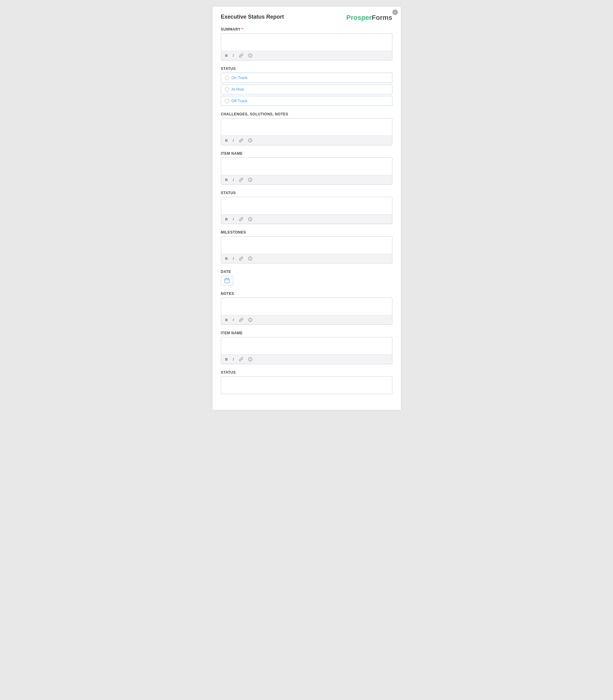  I want to click on summary-section: SUMMARY* B I, so click(306, 44).